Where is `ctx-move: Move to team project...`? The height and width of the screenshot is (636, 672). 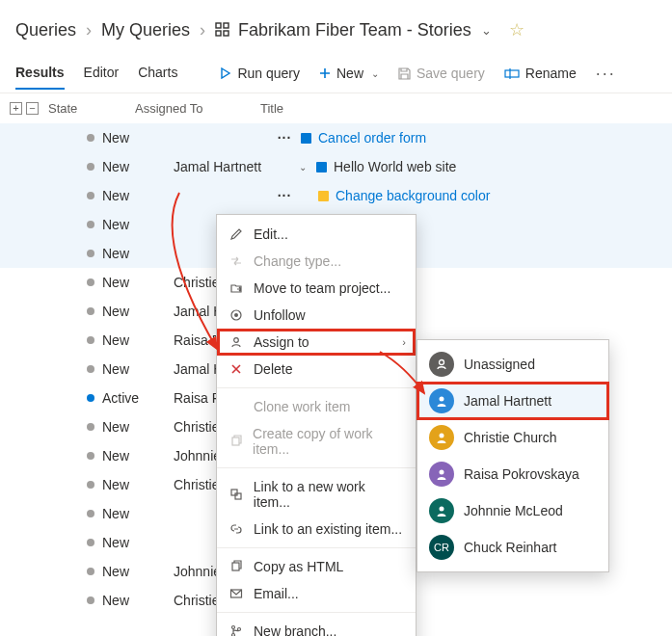
ctx-move: Move to team project... is located at coordinates (316, 288).